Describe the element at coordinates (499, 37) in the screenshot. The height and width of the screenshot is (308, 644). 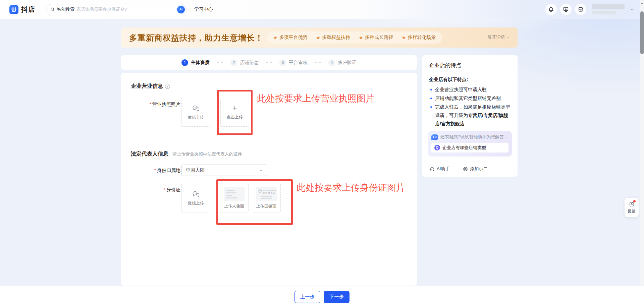
I see `expand-details-button: 展开详情` at that location.